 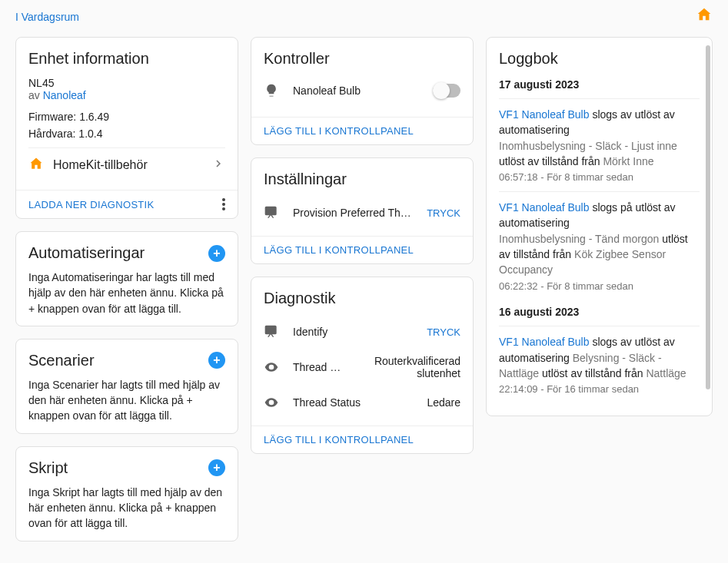 I want to click on firmware-row: Firmware: 1.6.49, so click(x=127, y=117).